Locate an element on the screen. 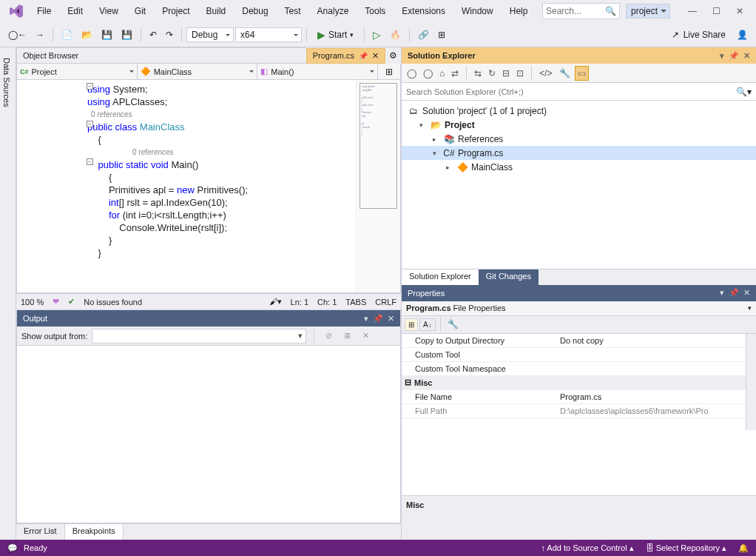 The width and height of the screenshot is (756, 556). title-search: 🔍 is located at coordinates (581, 11).